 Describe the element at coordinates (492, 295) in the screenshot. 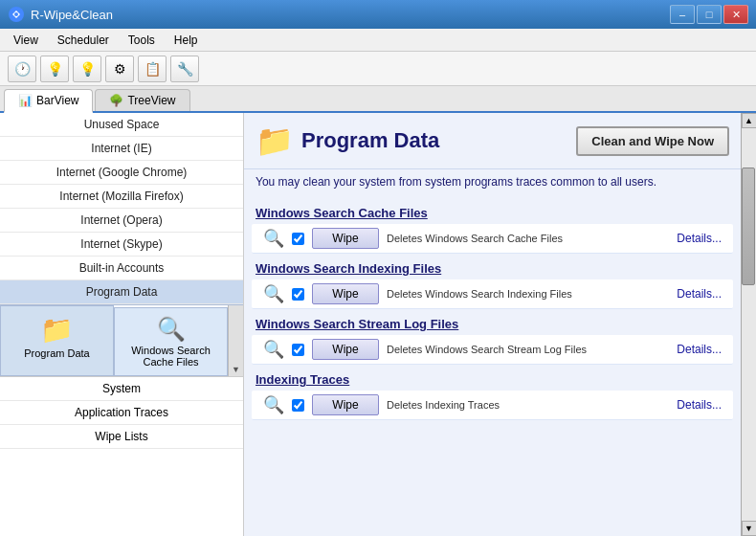

I see `section-row-indexing: 🔍 Wipe Deletes Windows Search Indexing F…` at that location.